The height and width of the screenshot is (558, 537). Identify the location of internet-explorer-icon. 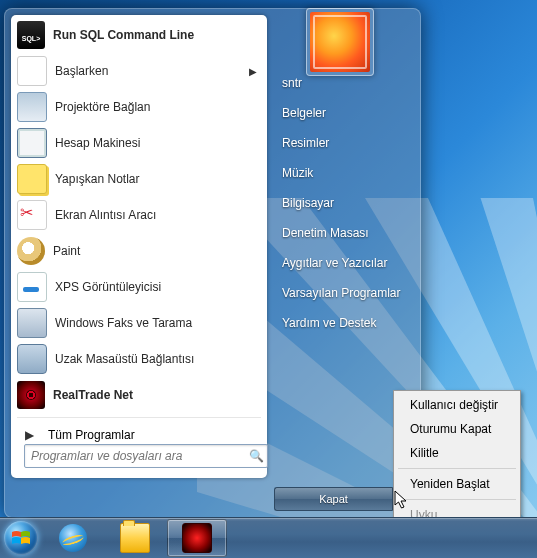
(73, 538).